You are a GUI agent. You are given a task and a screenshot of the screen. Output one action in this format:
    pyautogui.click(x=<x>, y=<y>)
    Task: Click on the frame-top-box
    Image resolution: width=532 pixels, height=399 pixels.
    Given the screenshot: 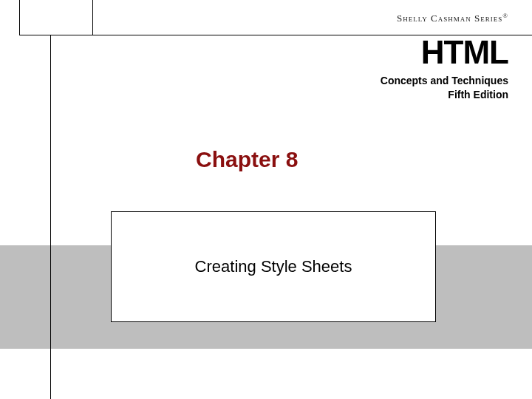 What is the action you would take?
    pyautogui.click(x=56, y=18)
    